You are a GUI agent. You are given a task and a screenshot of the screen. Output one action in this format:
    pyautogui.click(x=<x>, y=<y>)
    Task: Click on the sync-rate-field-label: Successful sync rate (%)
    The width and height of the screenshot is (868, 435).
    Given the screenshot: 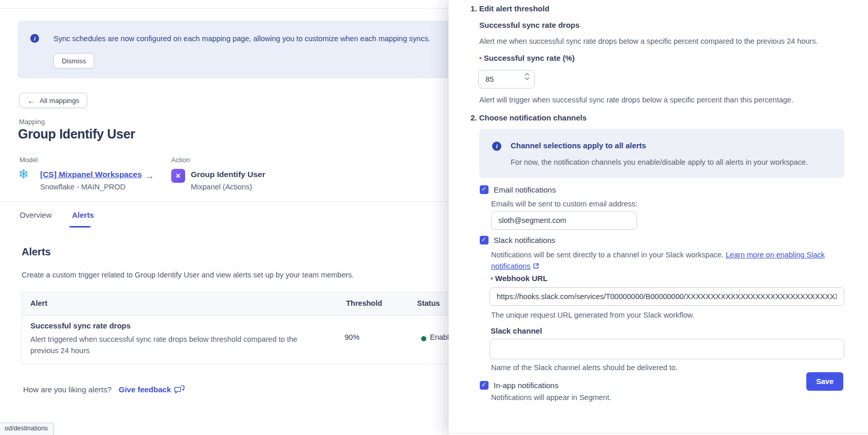 What is the action you would take?
    pyautogui.click(x=527, y=58)
    